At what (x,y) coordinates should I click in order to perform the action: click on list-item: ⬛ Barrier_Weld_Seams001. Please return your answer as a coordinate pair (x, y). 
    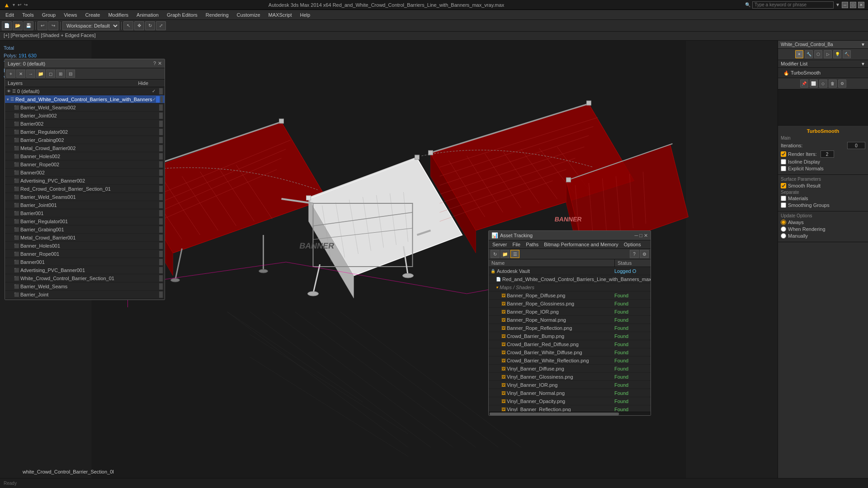
    Looking at the image, I should click on (85, 197).